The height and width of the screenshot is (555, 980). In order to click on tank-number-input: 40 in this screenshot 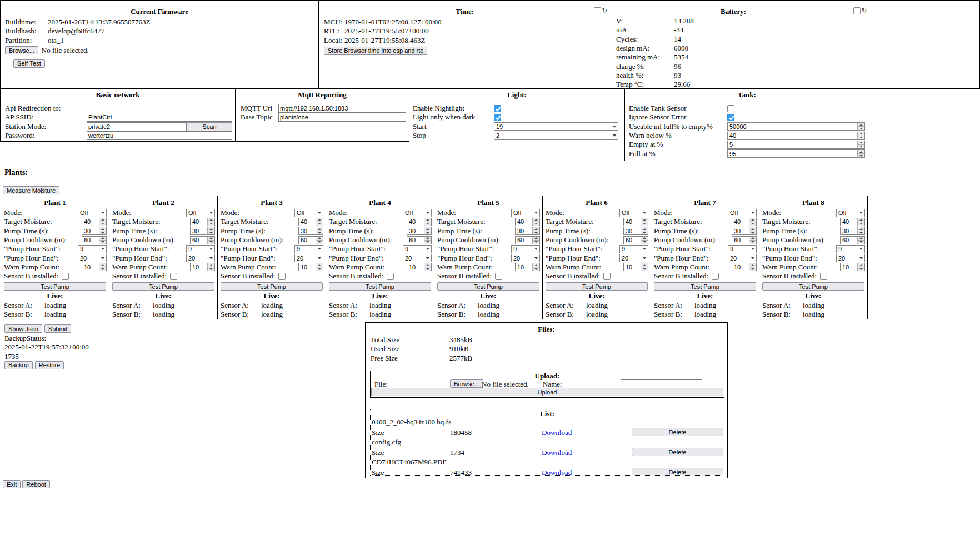, I will do `click(796, 136)`.